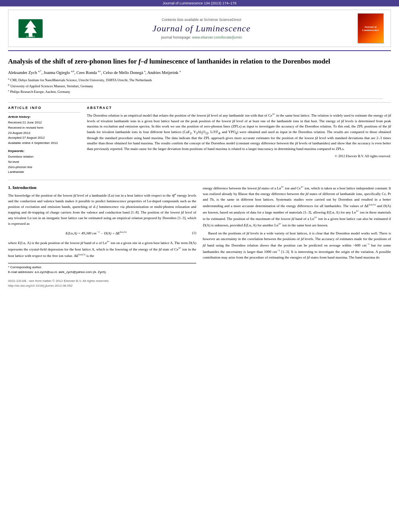 The image size is (399, 532). What do you see at coordinates (102, 284) in the screenshot?
I see `page-footer: 0022-2313/$ - see front matter © 2012 El…` at bounding box center [102, 284].